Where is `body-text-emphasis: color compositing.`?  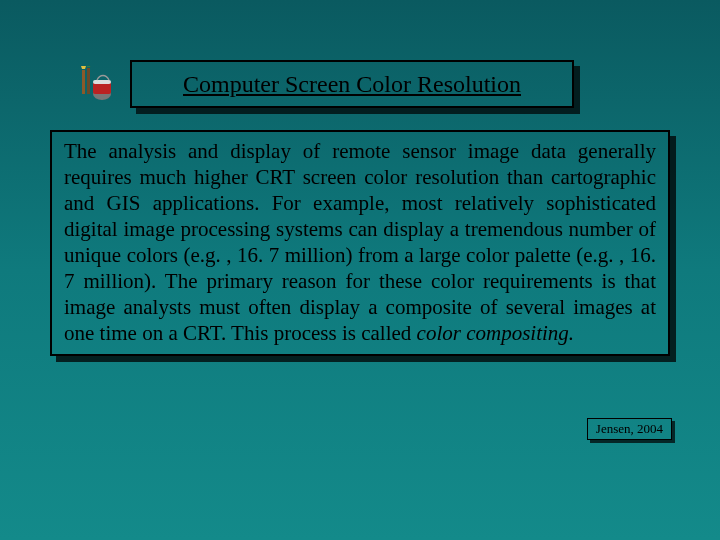 body-text-emphasis: color compositing. is located at coordinates (496, 333).